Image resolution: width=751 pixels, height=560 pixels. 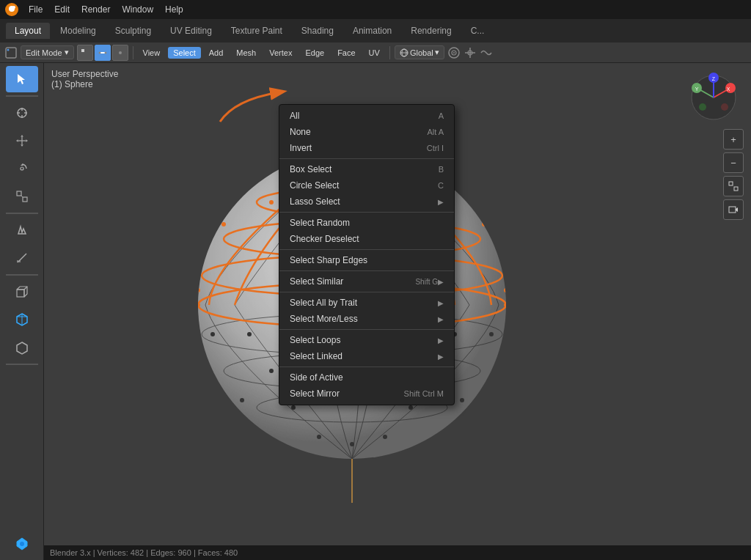 I want to click on edit-mode-selector: Edit Mode ▾, so click(x=47, y=53).